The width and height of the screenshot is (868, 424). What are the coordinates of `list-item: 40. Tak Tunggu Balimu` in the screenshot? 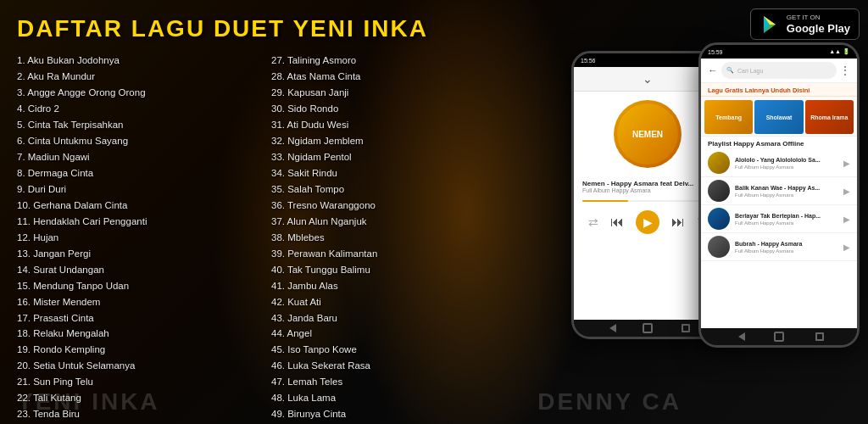 It's located at (390, 270).